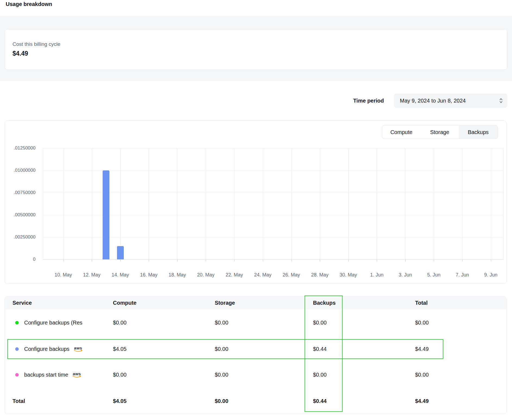 This screenshot has width=512, height=420. I want to click on x-axis-label: 26. May, so click(291, 275).